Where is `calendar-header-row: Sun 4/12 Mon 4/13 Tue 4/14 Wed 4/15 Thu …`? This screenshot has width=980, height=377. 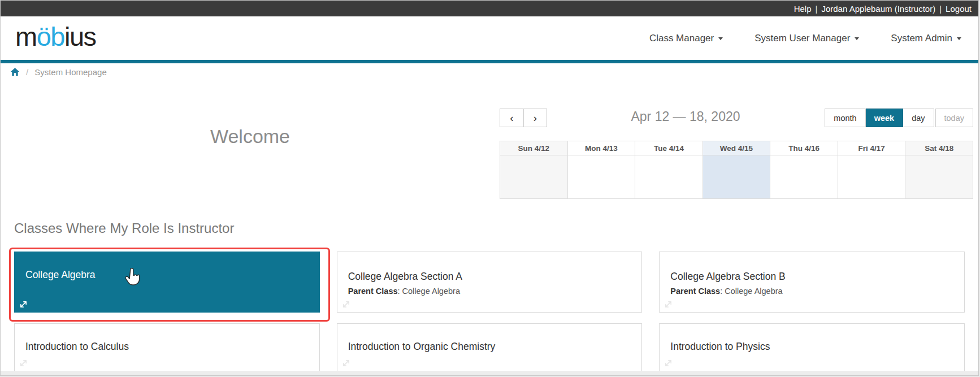 calendar-header-row: Sun 4/12 Mon 4/13 Tue 4/14 Wed 4/15 Thu … is located at coordinates (737, 148).